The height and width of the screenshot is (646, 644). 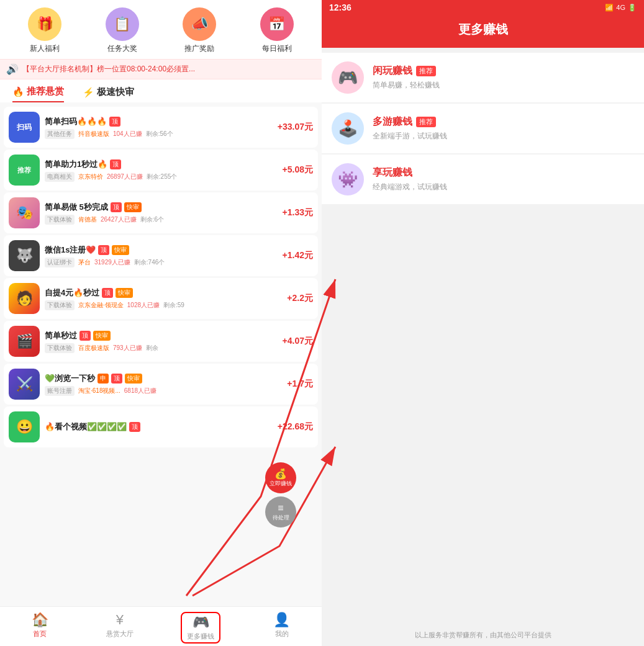 I want to click on task-source: 抖音极速版, so click(x=94, y=134).